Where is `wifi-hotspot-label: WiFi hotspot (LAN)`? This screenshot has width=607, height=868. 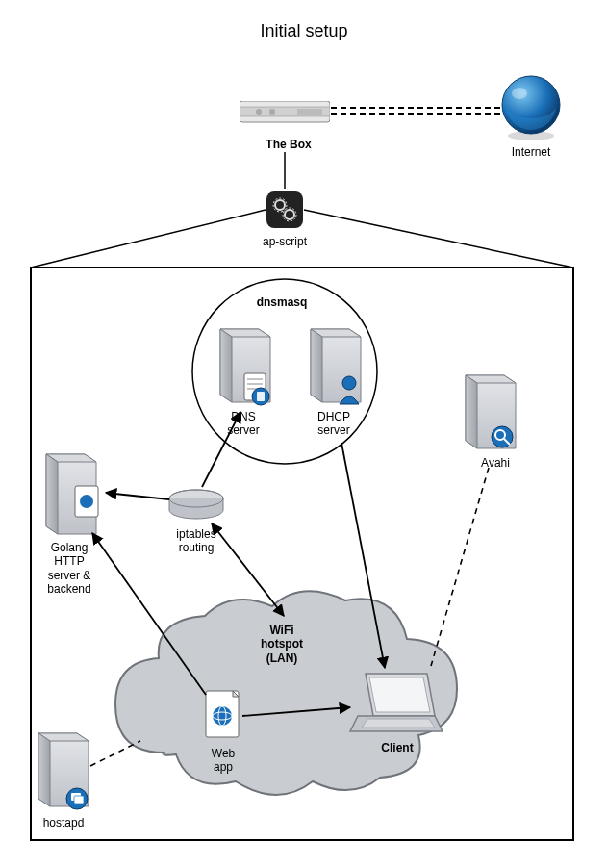
wifi-hotspot-label: WiFi hotspot (LAN) is located at coordinates (282, 645).